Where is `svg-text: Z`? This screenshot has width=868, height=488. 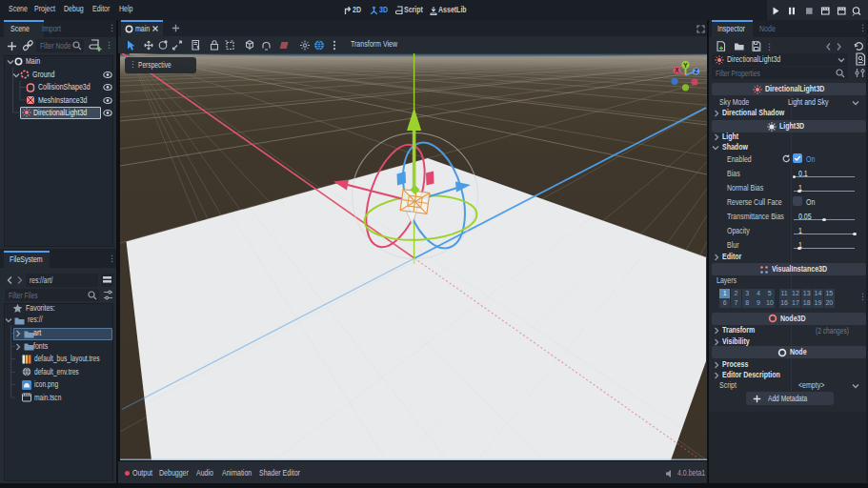 svg-text: Z is located at coordinates (696, 71).